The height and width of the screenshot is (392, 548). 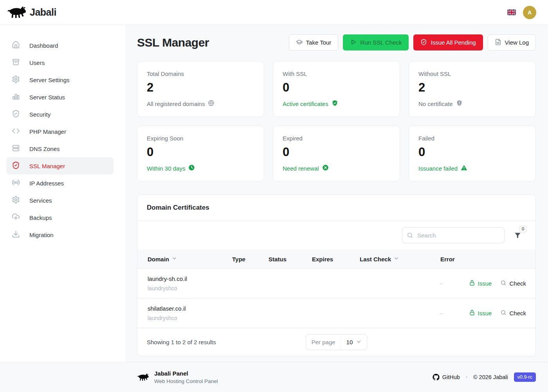 I want to click on column-header-expires: Expires, so click(x=336, y=259).